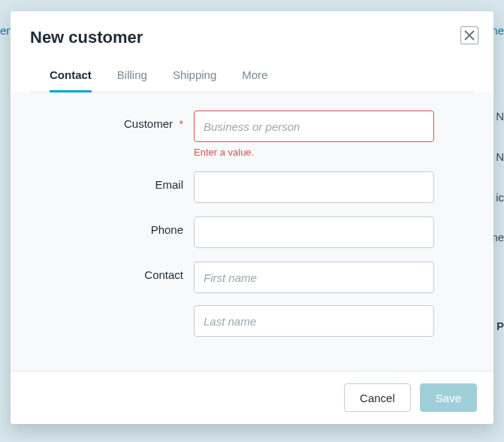 The height and width of the screenshot is (442, 504). Describe the element at coordinates (377, 398) in the screenshot. I see `cancel-button: Cancel` at that location.